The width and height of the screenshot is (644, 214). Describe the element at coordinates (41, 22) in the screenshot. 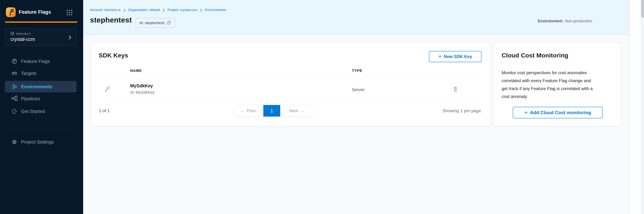

I see `module-accent-bar` at that location.